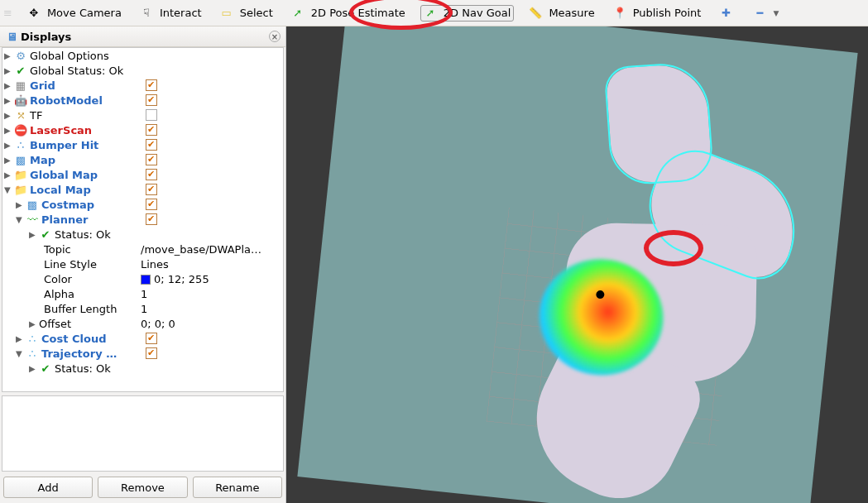  Describe the element at coordinates (74, 13) in the screenshot. I see `move-camera-button: ✥ Move Camera` at that location.